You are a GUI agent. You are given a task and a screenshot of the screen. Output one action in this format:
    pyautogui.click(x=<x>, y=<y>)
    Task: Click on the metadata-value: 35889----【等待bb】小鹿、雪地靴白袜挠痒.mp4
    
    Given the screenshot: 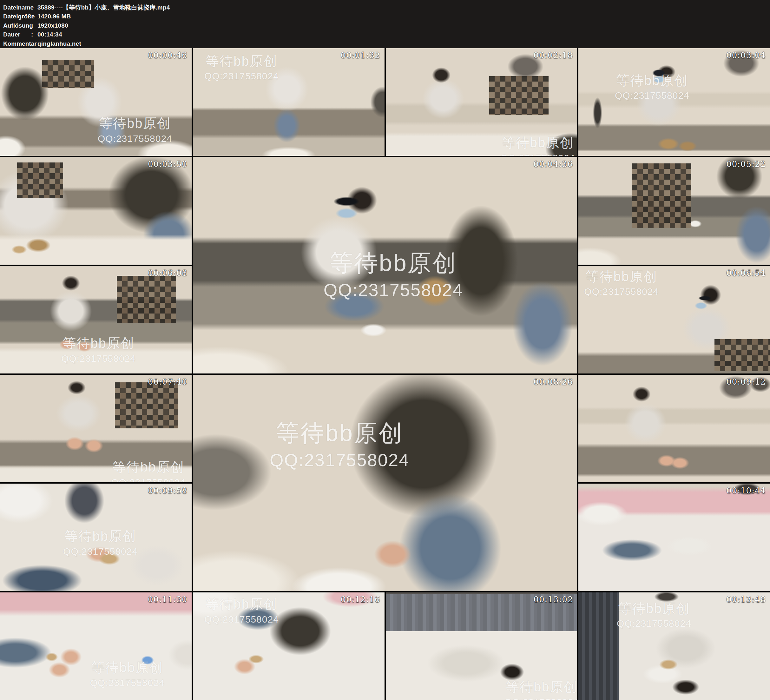 What is the action you would take?
    pyautogui.click(x=104, y=8)
    